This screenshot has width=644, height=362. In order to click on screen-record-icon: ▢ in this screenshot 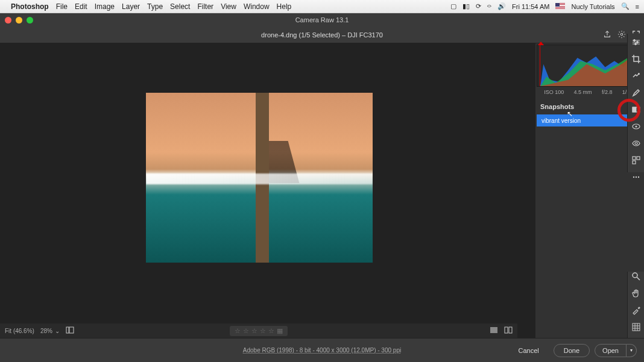, I will do `click(453, 6)`.